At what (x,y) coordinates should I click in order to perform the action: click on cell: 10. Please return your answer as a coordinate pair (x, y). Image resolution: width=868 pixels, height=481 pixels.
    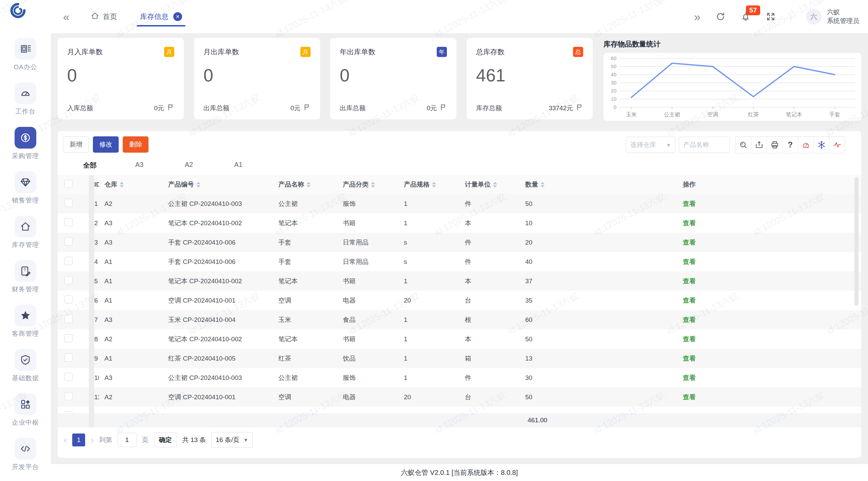
    Looking at the image, I should click on (560, 223).